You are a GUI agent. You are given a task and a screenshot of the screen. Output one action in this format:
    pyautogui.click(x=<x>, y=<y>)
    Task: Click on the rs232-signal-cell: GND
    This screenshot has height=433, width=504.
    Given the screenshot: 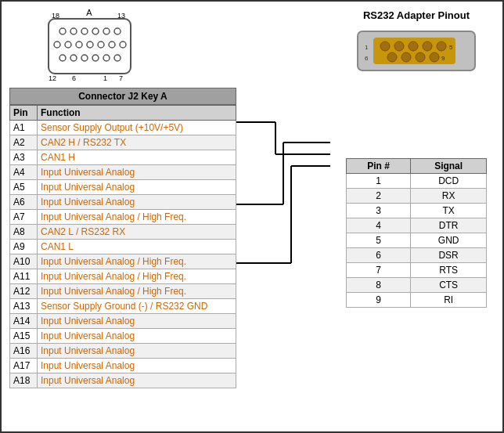 What is the action you would take?
    pyautogui.click(x=449, y=241)
    